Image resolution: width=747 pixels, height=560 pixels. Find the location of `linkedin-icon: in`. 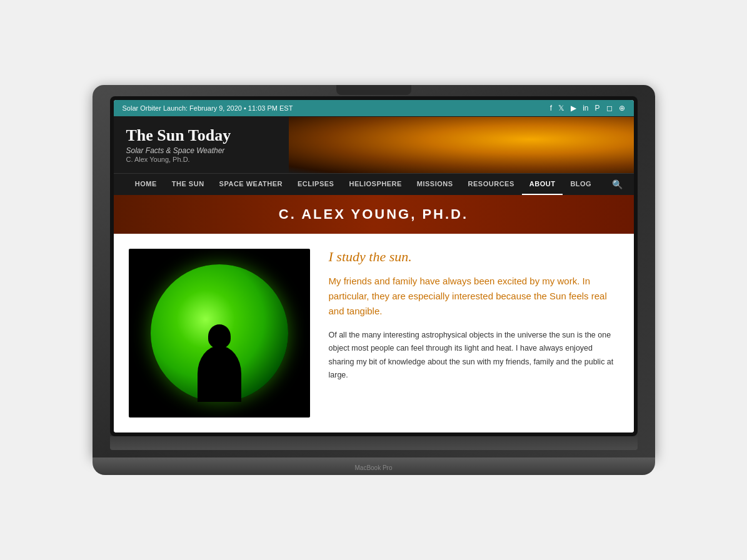

linkedin-icon: in is located at coordinates (585, 108).